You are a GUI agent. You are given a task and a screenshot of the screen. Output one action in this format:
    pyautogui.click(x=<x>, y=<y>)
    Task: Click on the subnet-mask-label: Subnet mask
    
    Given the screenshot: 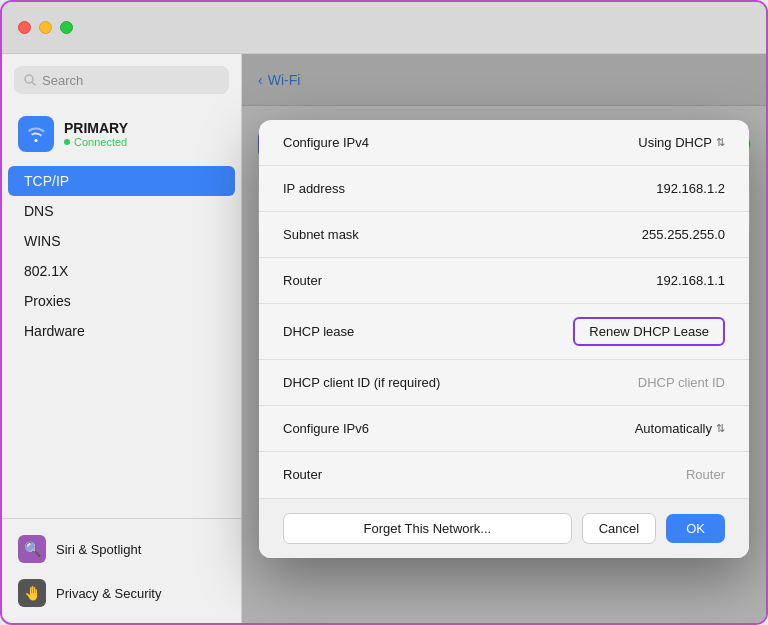 What is the action you would take?
    pyautogui.click(x=462, y=234)
    